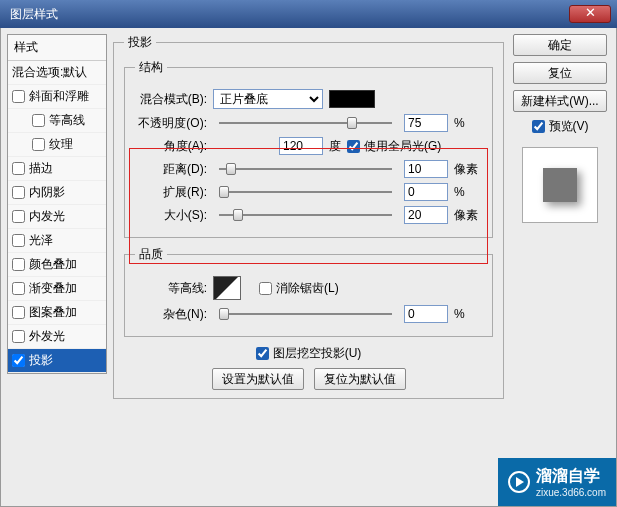 This screenshot has width=617, height=507. Describe the element at coordinates (41, 240) in the screenshot. I see `style-item-label: 光泽` at that location.